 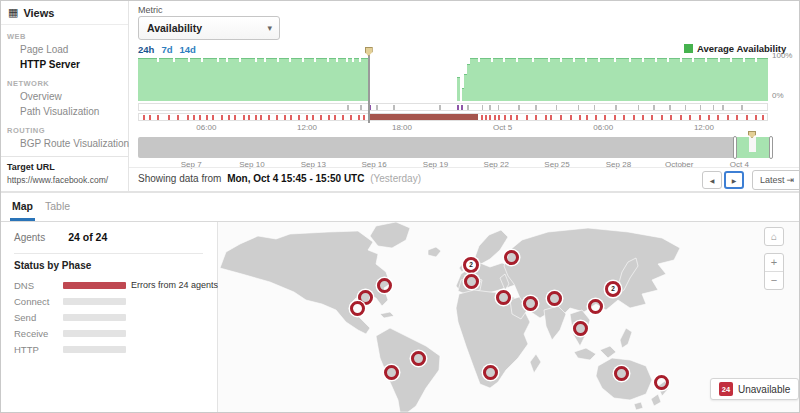 I want to click on time-range-14d: 14d, so click(x=187, y=50).